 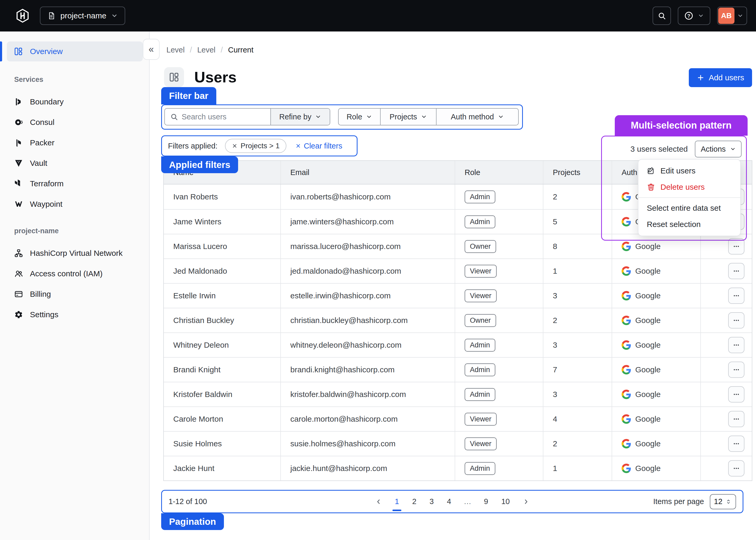 I want to click on role-filter-button: Role, so click(x=359, y=117).